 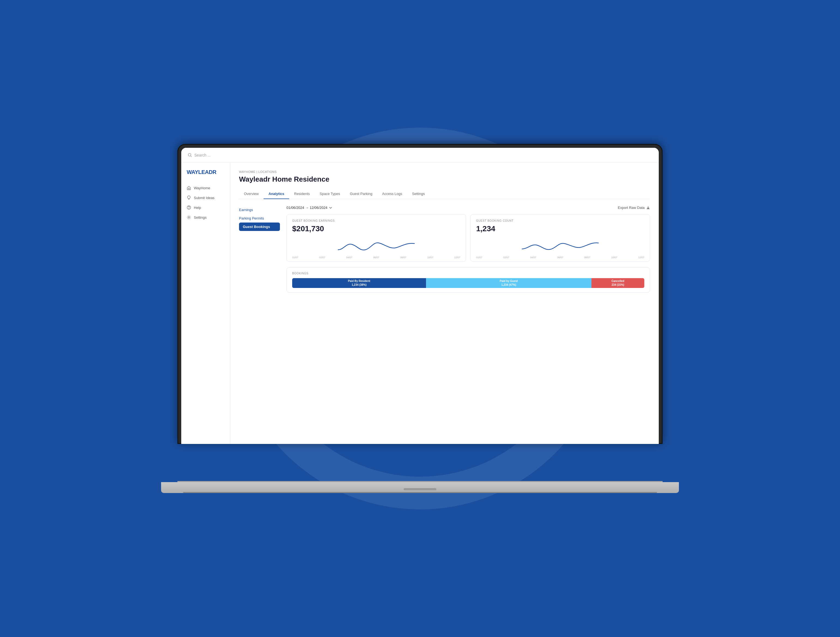 I want to click on analytics-sidebar: Earnings Parking Permits Guest Bookings, so click(x=259, y=249).